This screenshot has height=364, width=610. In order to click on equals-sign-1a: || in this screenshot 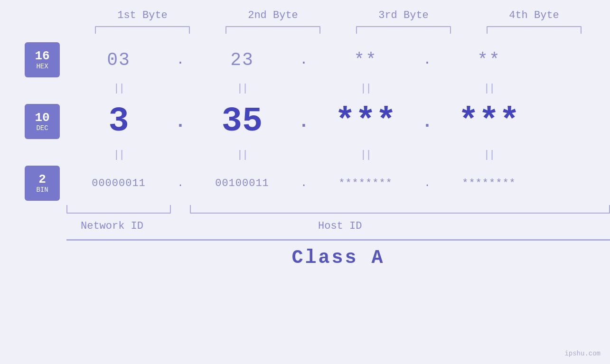, I will do `click(119, 88)`.